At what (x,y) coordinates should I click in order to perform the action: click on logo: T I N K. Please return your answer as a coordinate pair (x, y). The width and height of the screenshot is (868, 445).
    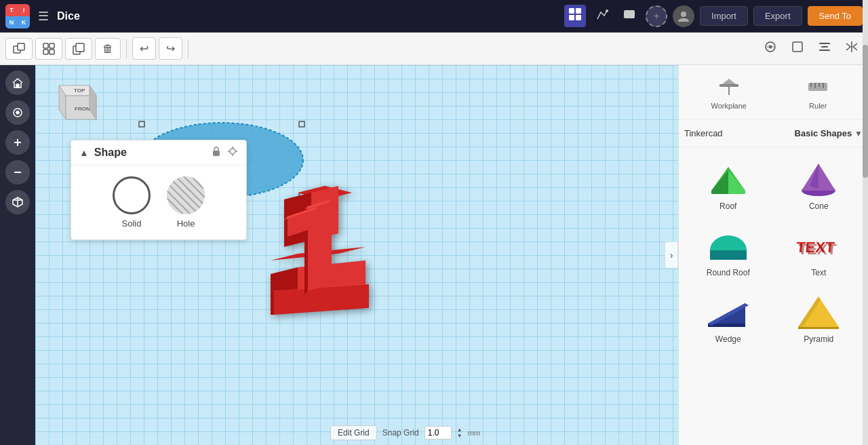
    Looking at the image, I should click on (18, 16).